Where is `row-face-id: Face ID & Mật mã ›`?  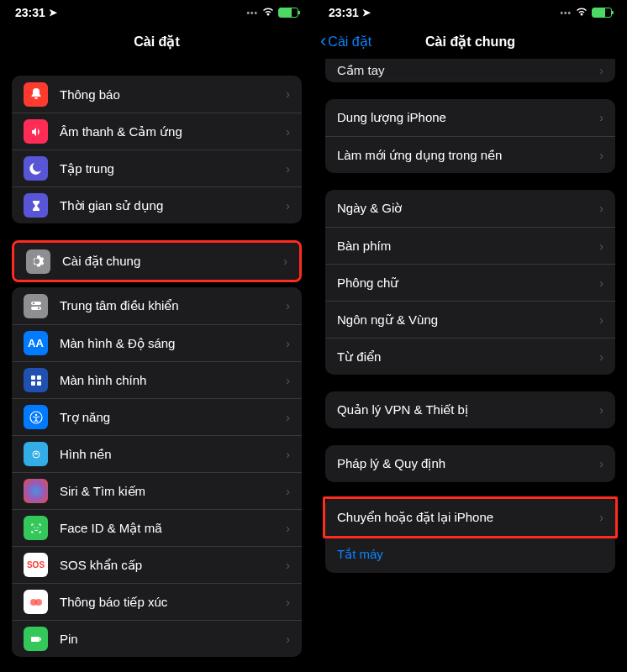 row-face-id: Face ID & Mật mã › is located at coordinates (156, 528).